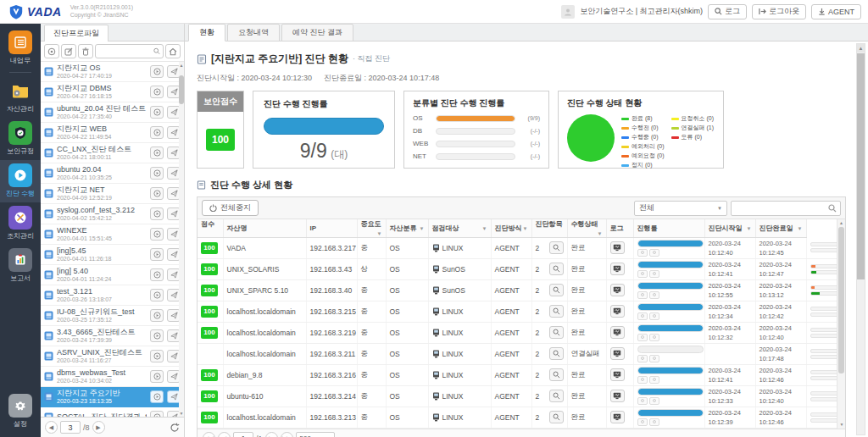 The width and height of the screenshot is (868, 437). What do you see at coordinates (727, 12) in the screenshot?
I see `log-button: 로그` at bounding box center [727, 12].